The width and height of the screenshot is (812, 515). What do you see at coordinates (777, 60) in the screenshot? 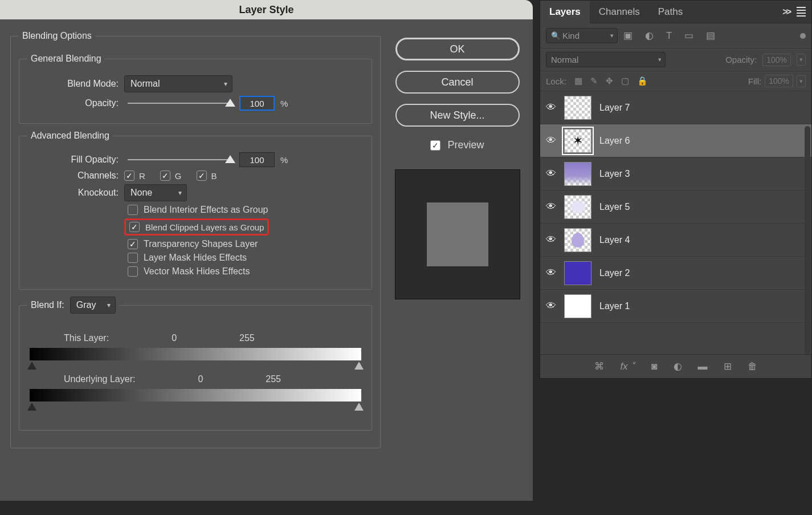
I see `panel-opacity-input: 100%` at bounding box center [777, 60].